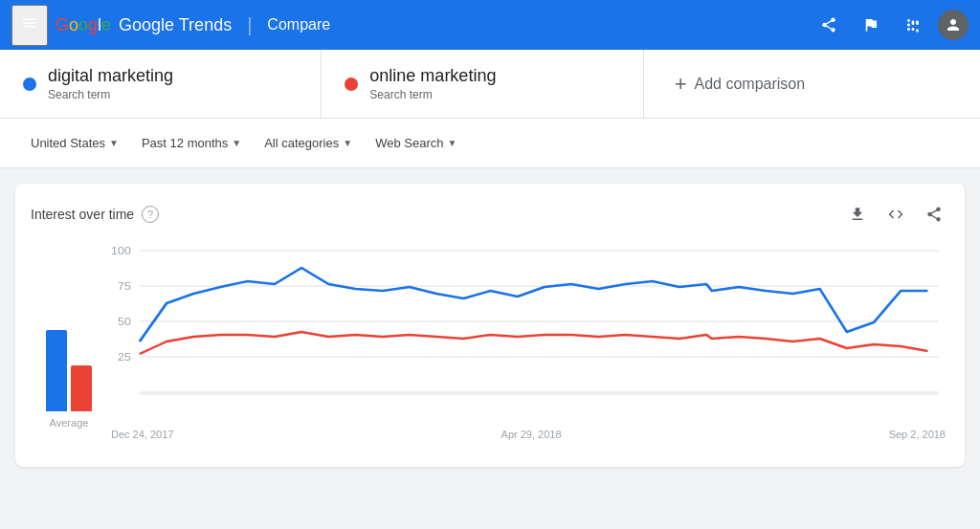 This screenshot has width=980, height=529. Describe the element at coordinates (69, 423) in the screenshot. I see `average-label: Average` at that location.